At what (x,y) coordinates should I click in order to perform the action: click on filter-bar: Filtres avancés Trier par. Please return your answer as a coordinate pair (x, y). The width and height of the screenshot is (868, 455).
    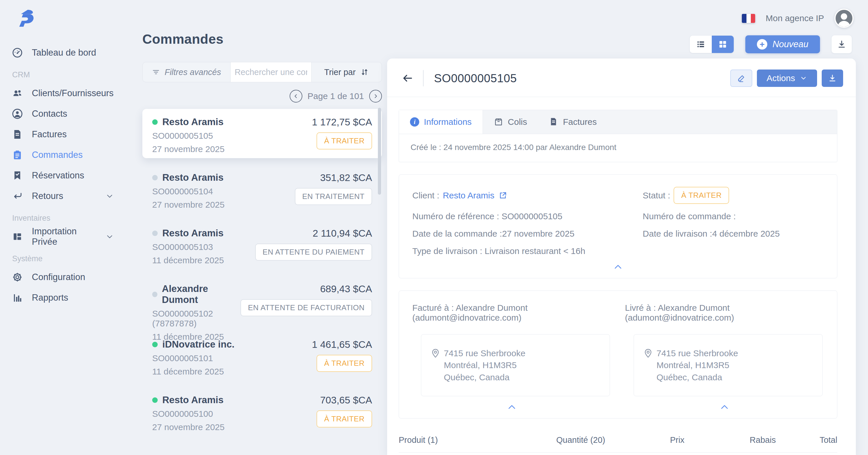
    Looking at the image, I should click on (262, 72).